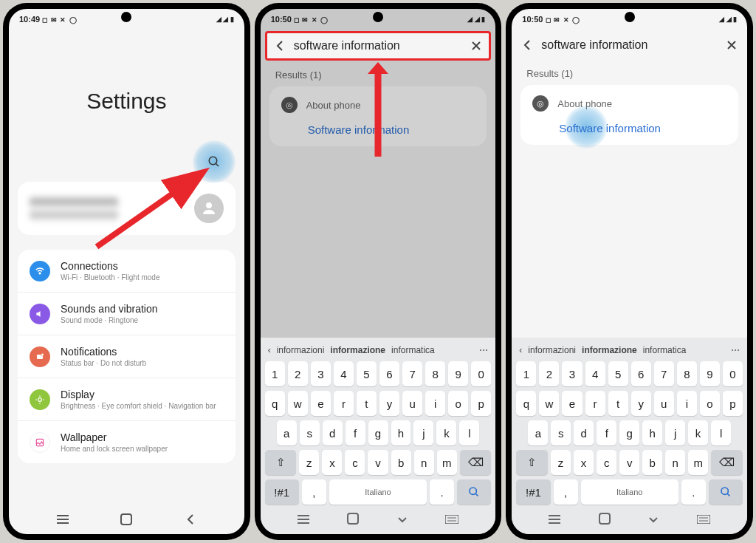  What do you see at coordinates (127, 357) in the screenshot?
I see `settings-item-notifications: NotificationsStatus bar · Do not disturb` at bounding box center [127, 357].